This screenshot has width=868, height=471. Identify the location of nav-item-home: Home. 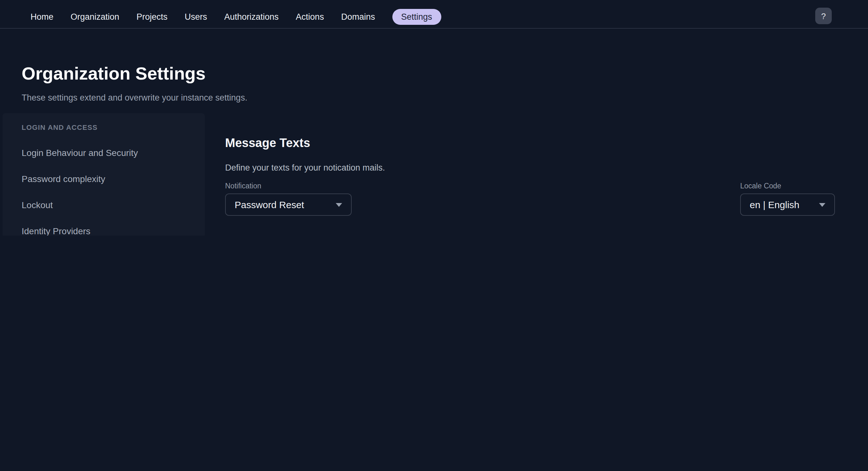
(42, 17).